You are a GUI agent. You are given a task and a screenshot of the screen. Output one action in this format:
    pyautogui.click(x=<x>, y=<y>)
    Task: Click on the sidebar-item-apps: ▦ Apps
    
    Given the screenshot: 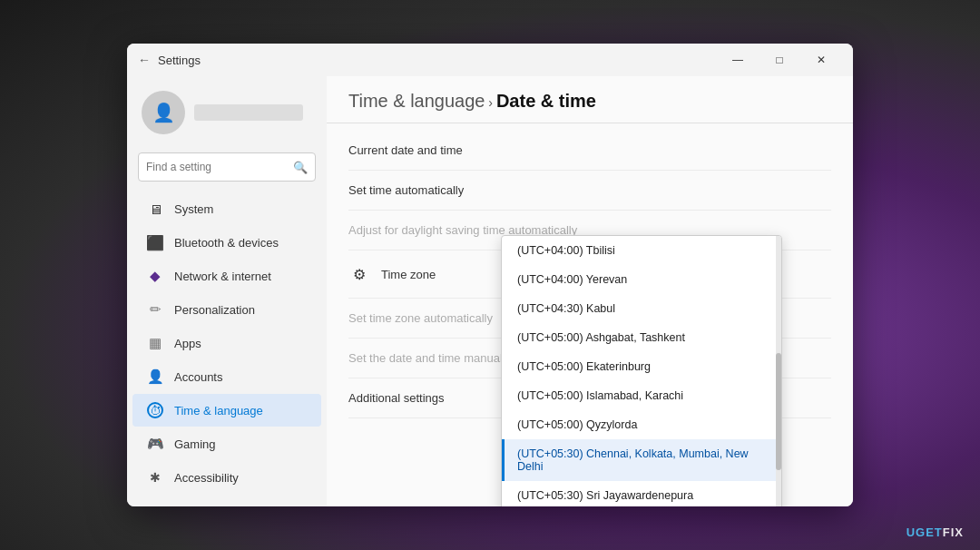 What is the action you would take?
    pyautogui.click(x=227, y=343)
    